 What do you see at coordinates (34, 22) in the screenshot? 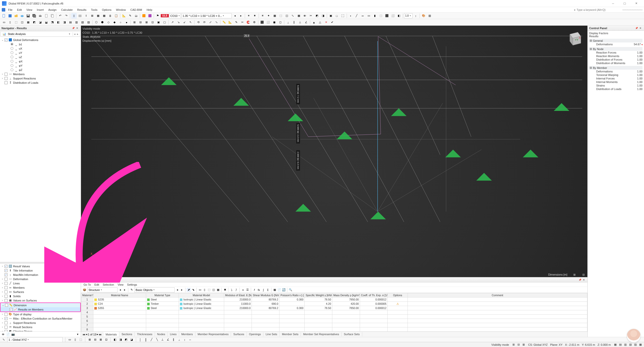
I see `t2-6-icon: ◩` at bounding box center [34, 22].